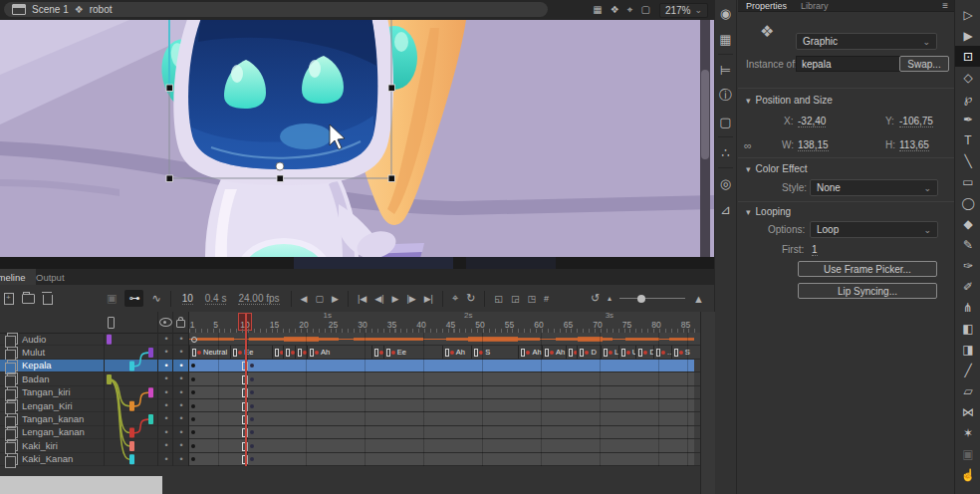 The width and height of the screenshot is (980, 494). What do you see at coordinates (444, 339) in the screenshot?
I see `frame-row-Audio` at bounding box center [444, 339].